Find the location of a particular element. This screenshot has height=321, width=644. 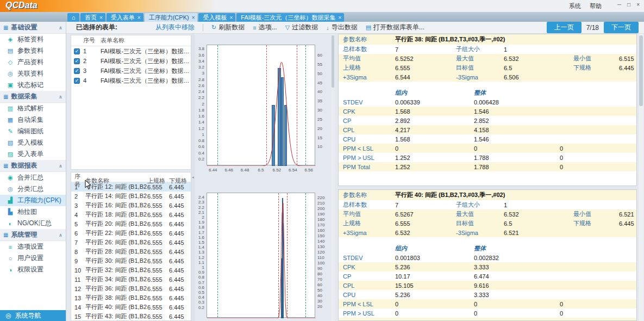

sidebar-item-label: 工序能力(CPK) is located at coordinates (39, 200).